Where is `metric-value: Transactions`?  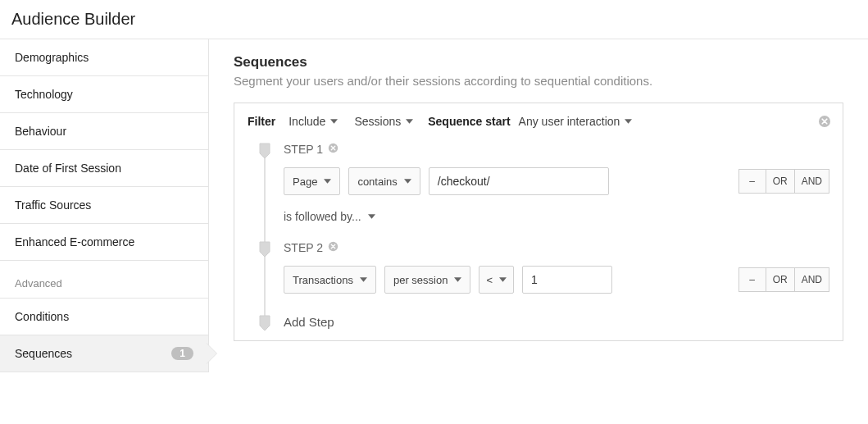 metric-value: Transactions is located at coordinates (323, 280).